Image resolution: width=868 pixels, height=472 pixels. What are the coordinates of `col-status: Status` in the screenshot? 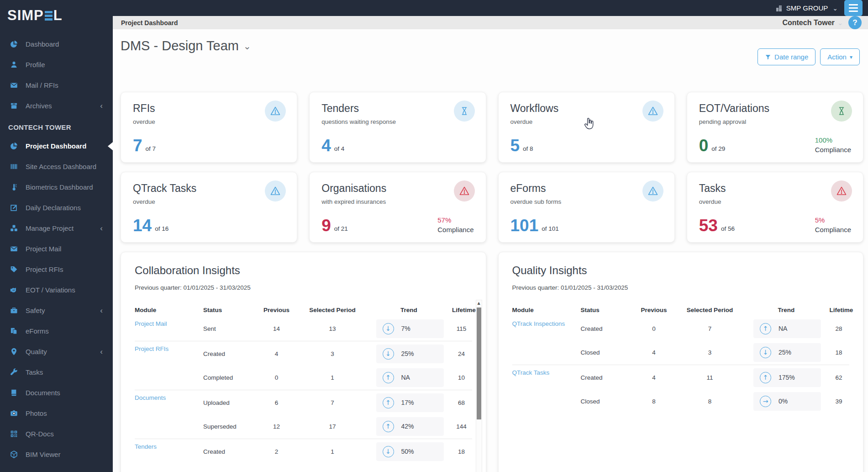 It's located at (607, 310).